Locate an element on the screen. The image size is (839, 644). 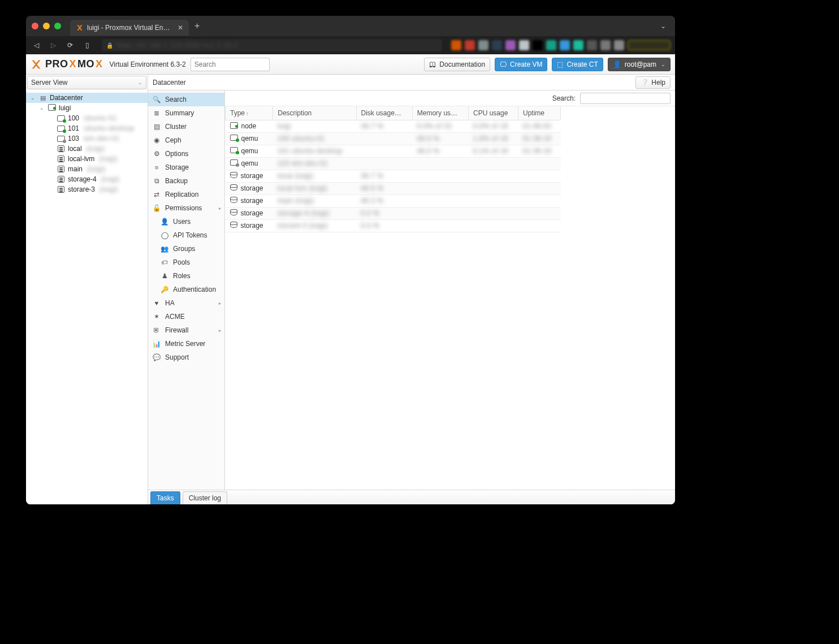
menu-support: 💬 Support is located at coordinates (187, 357).